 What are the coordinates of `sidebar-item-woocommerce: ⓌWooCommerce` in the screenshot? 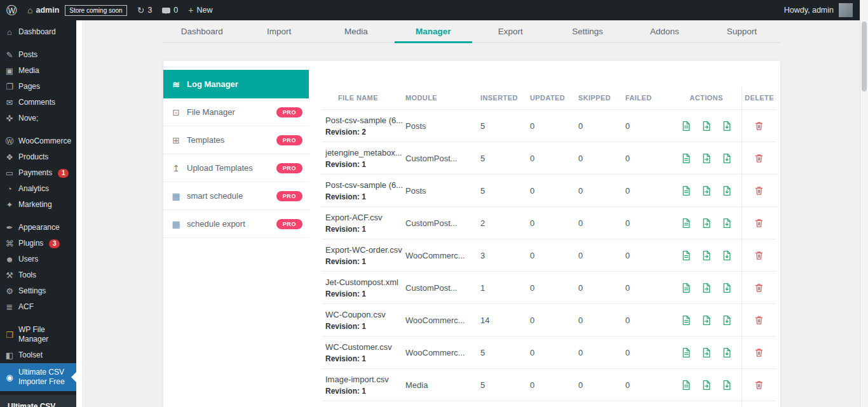 It's located at (38, 141).